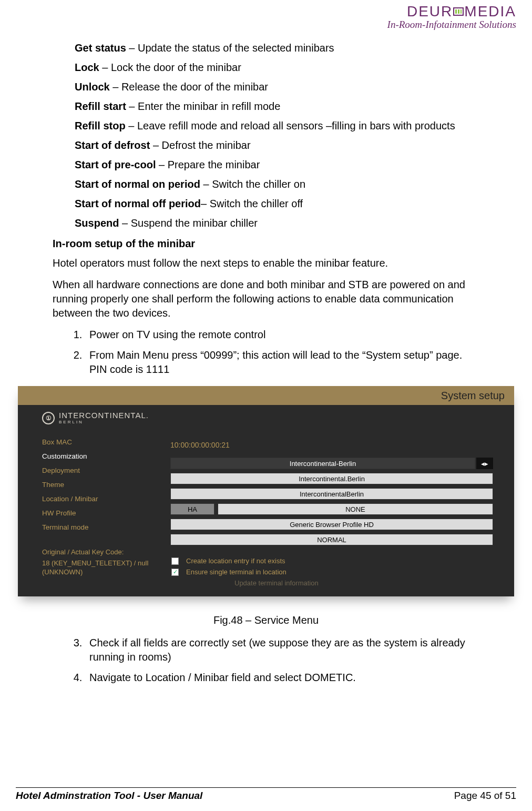 This screenshot has width=532, height=811. What do you see at coordinates (332, 479) in the screenshot?
I see `field-deployment: Intercontinental.Berlin` at bounding box center [332, 479].